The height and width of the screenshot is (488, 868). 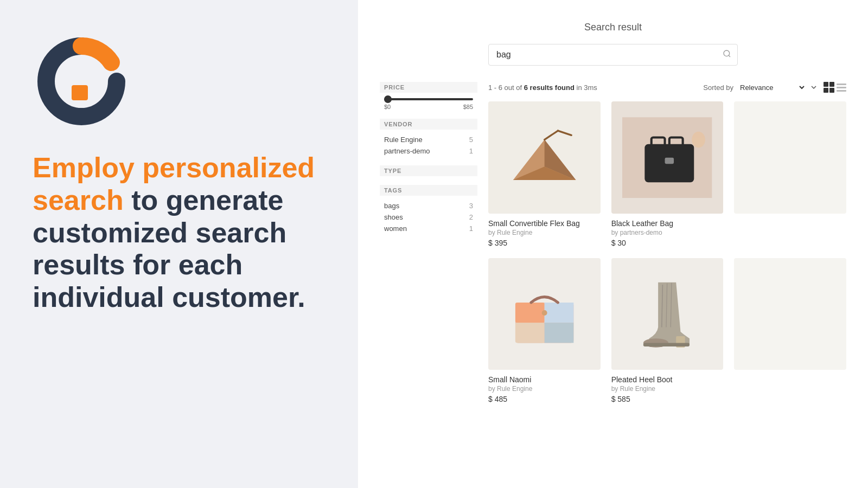 What do you see at coordinates (429, 190) in the screenshot?
I see `tags-label: TAGS` at bounding box center [429, 190].